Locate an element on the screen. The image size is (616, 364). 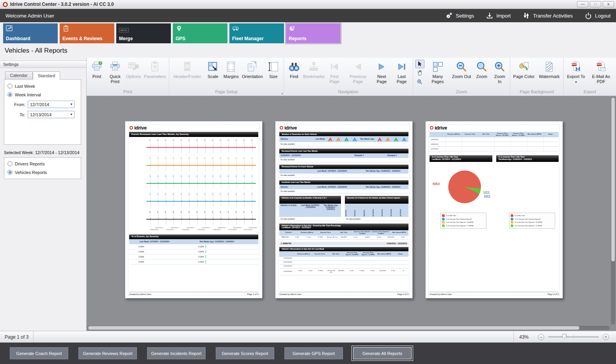
idrive-logo: idrive is located at coordinates (193, 126).